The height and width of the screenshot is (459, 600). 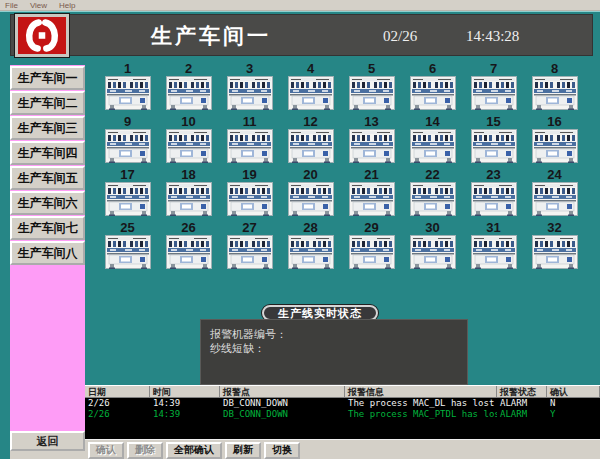 I want to click on machine-cell-23: 23, so click(x=494, y=194).